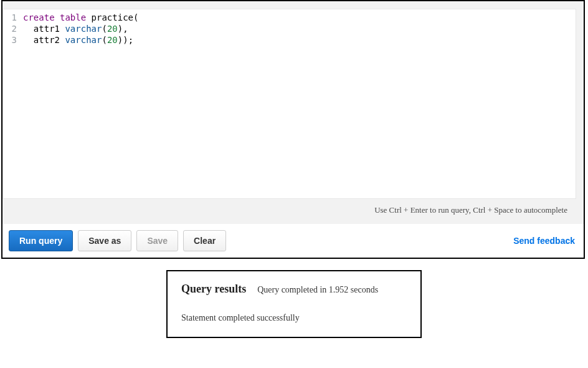 The width and height of the screenshot is (588, 368). Describe the element at coordinates (81, 17) in the screenshot. I see `code-line: create table practice(` at that location.